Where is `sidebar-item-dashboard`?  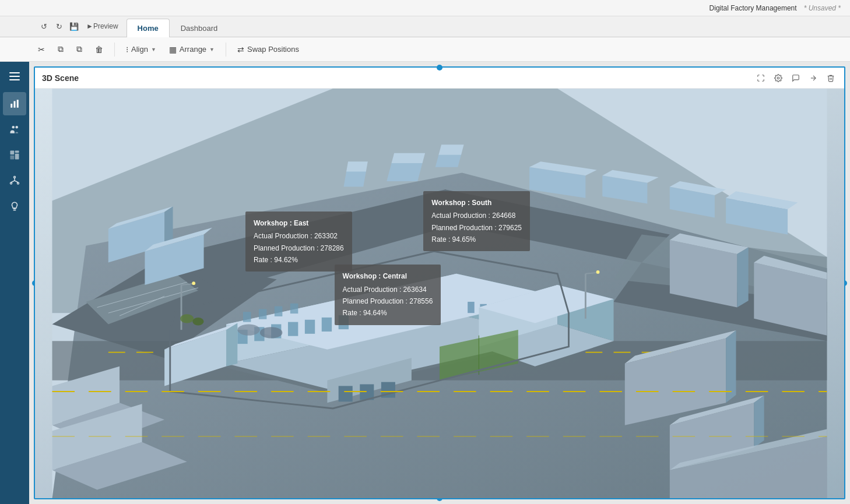 sidebar-item-dashboard is located at coordinates (15, 104).